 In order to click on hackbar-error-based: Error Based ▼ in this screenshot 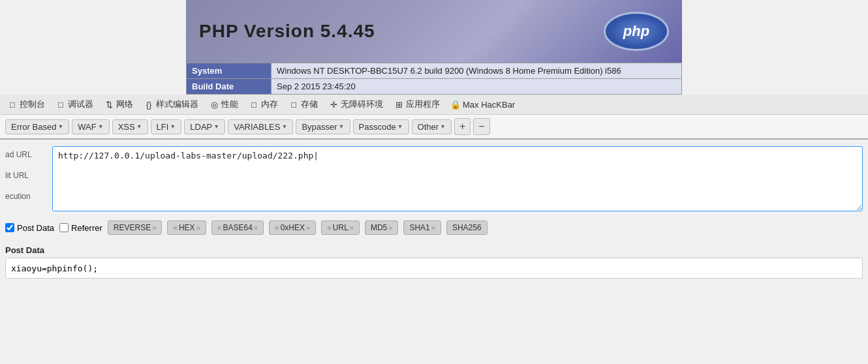, I will do `click(37, 127)`.